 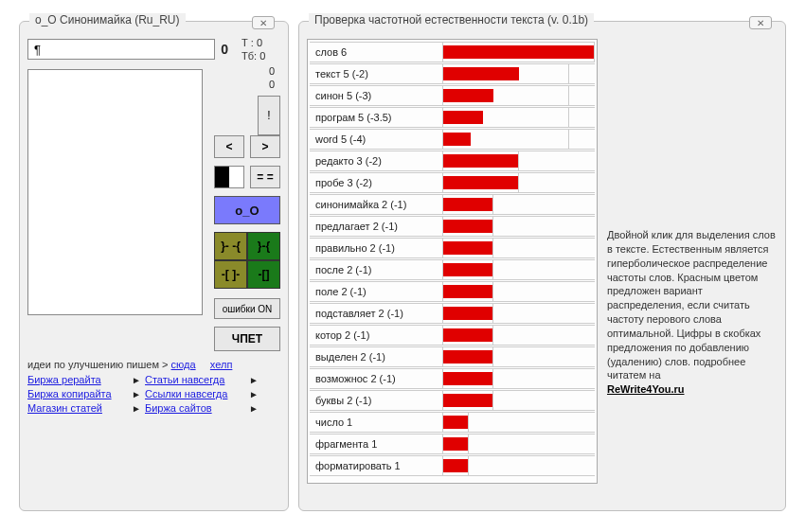 I want to click on stat-n1: 0, so click(x=246, y=71).